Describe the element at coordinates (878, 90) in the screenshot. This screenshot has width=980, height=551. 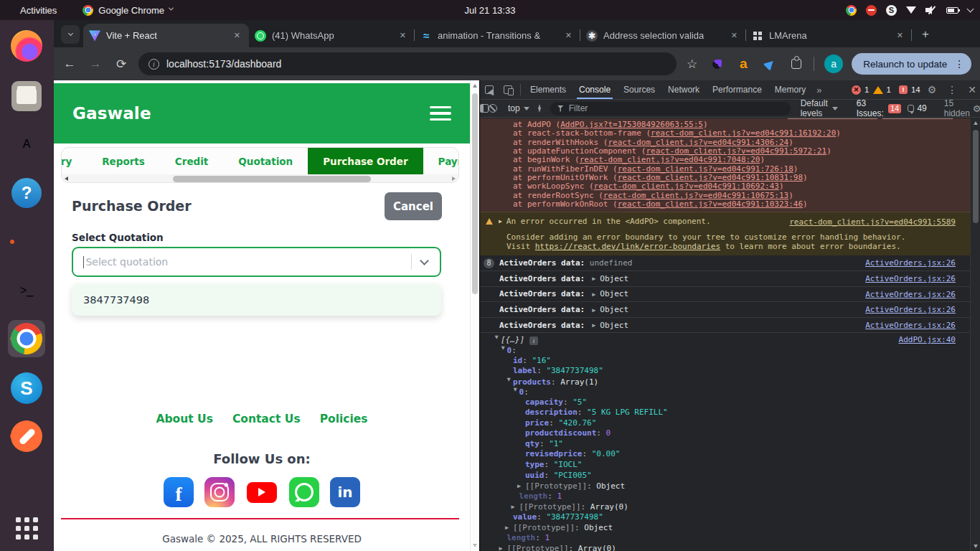
I see `warning-badge-icon` at that location.